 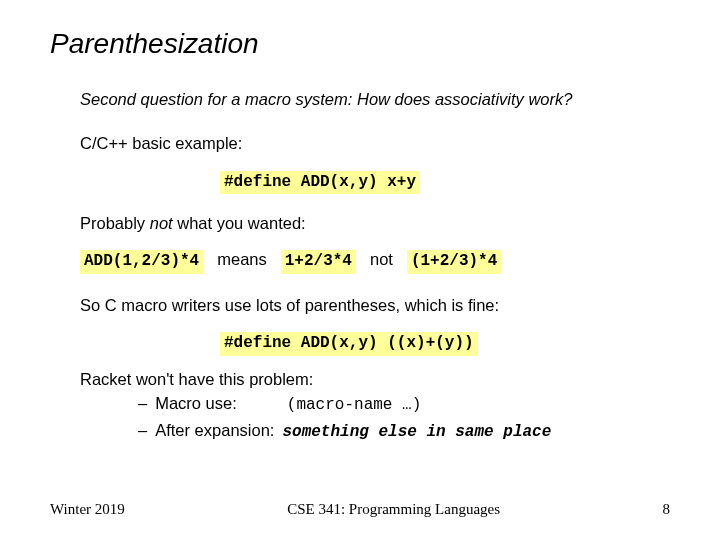 What do you see at coordinates (375, 379) in the screenshot?
I see `racket-line: Racket won't have this problem:` at bounding box center [375, 379].